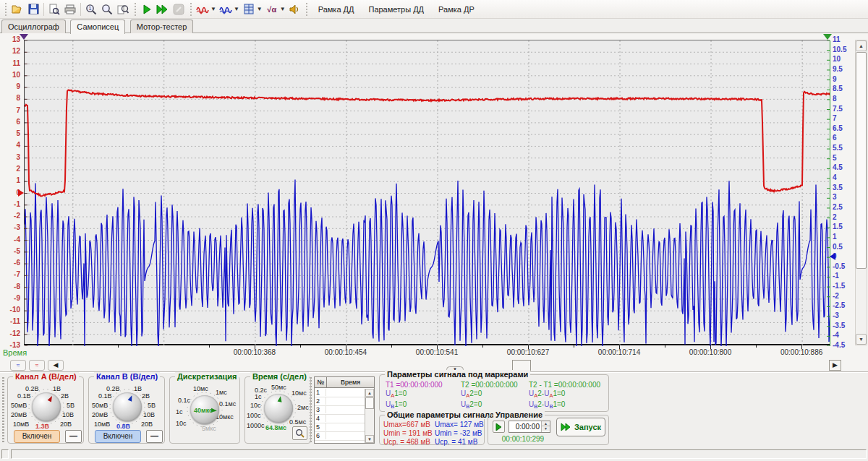 This screenshot has width=868, height=461. Describe the element at coordinates (545, 423) in the screenshot. I see `spin-up-icon: ▲` at that location.